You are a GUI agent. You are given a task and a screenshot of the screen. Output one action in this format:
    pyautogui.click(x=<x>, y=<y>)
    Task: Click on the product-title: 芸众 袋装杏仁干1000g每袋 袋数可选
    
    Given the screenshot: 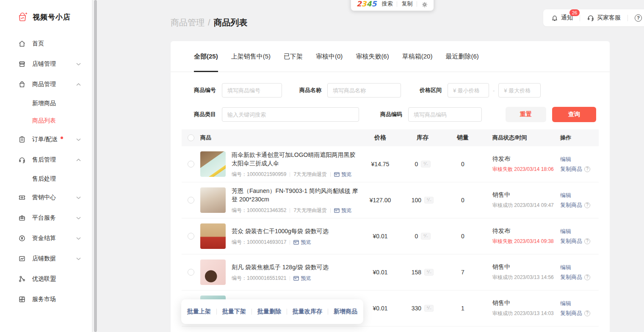 What is the action you would take?
    pyautogui.click(x=296, y=231)
    